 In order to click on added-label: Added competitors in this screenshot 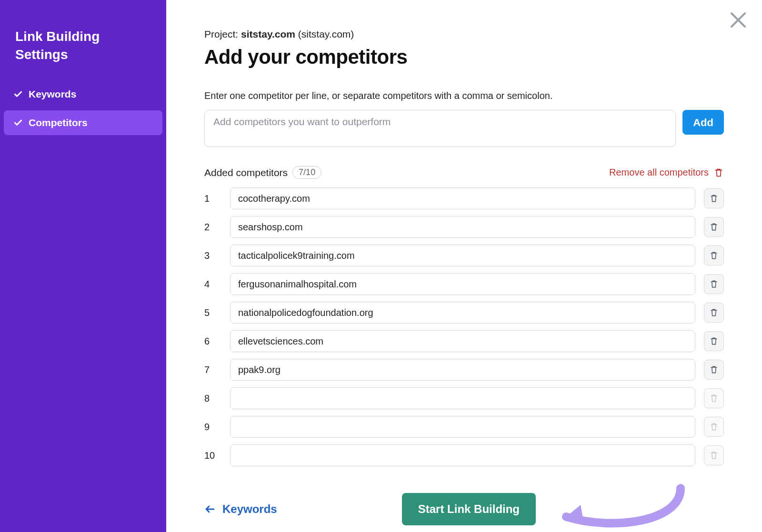, I will do `click(246, 173)`.